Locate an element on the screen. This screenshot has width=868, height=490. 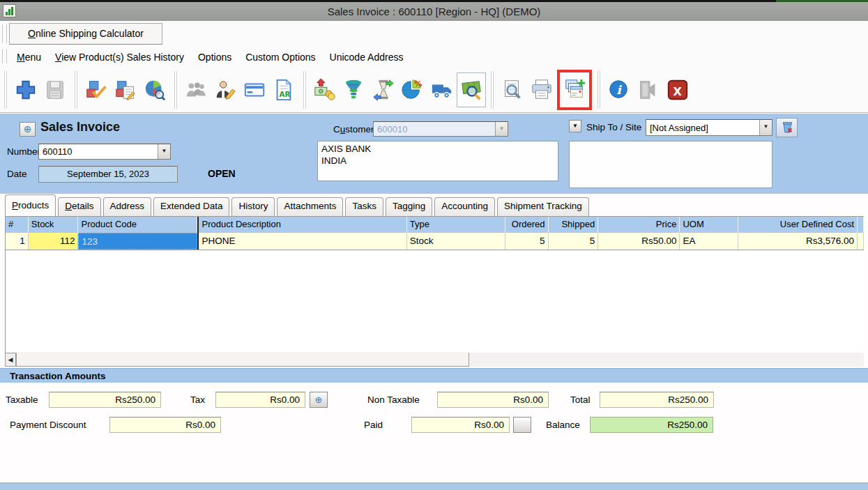
toolbar-product-check-button is located at coordinates (96, 90).